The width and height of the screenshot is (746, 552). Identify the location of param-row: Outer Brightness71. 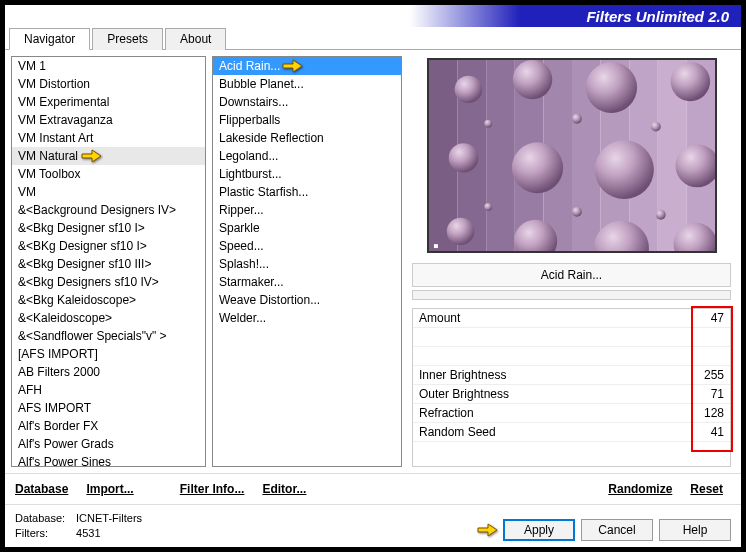
(572, 394).